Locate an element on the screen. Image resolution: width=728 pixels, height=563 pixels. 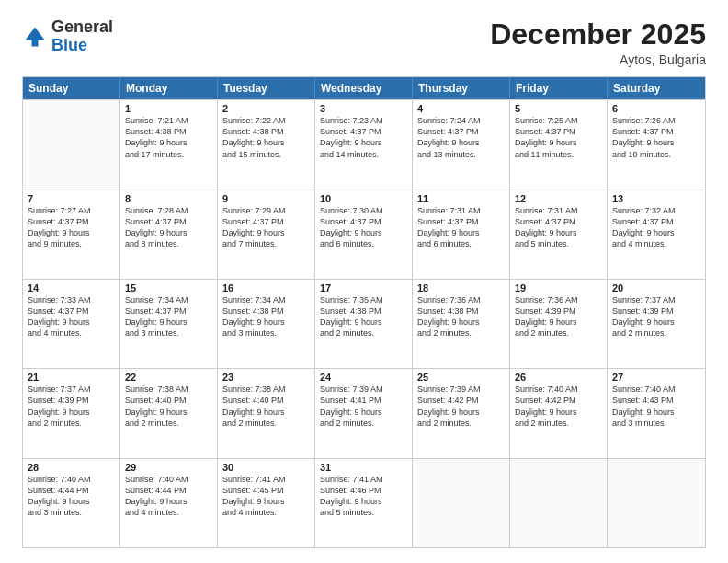
calendar-row: 28Sunrise: 7:40 AM Sunset: 4:44 PM Dayli… is located at coordinates (364, 502).